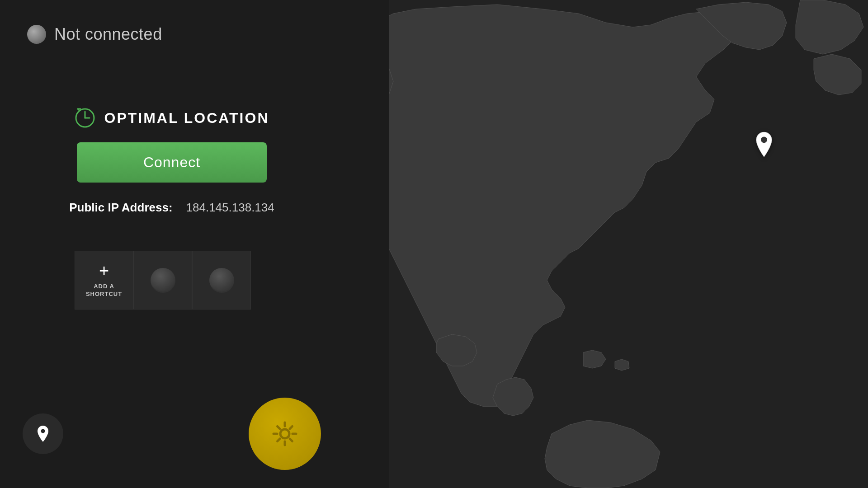  What do you see at coordinates (104, 280) in the screenshot?
I see `add-shortcut-button: + ADD ASHORTCUT` at bounding box center [104, 280].